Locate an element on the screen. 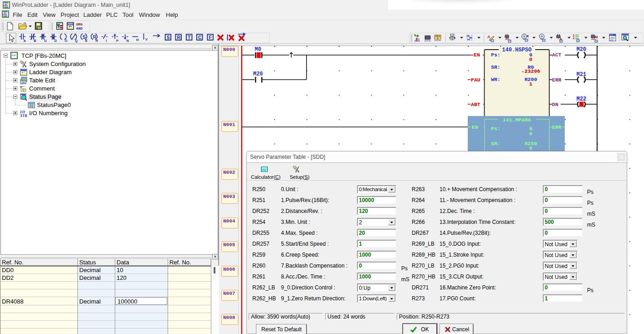  svg-text: ACT is located at coordinates (557, 55).